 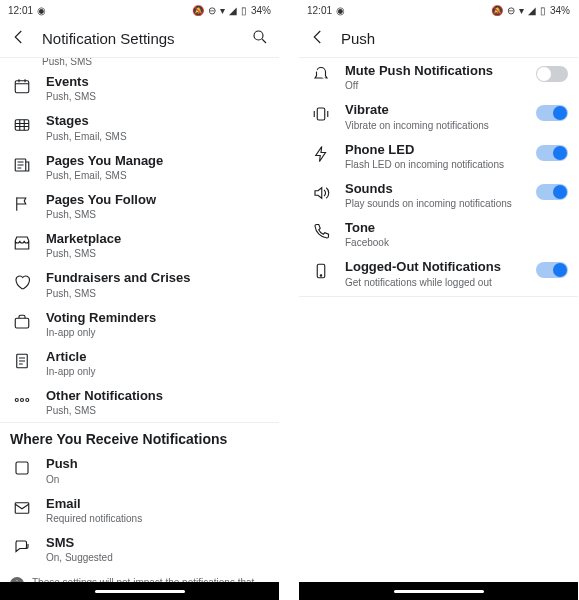 What do you see at coordinates (158, 239) in the screenshot?
I see `row-label: Marketplace` at bounding box center [158, 239].